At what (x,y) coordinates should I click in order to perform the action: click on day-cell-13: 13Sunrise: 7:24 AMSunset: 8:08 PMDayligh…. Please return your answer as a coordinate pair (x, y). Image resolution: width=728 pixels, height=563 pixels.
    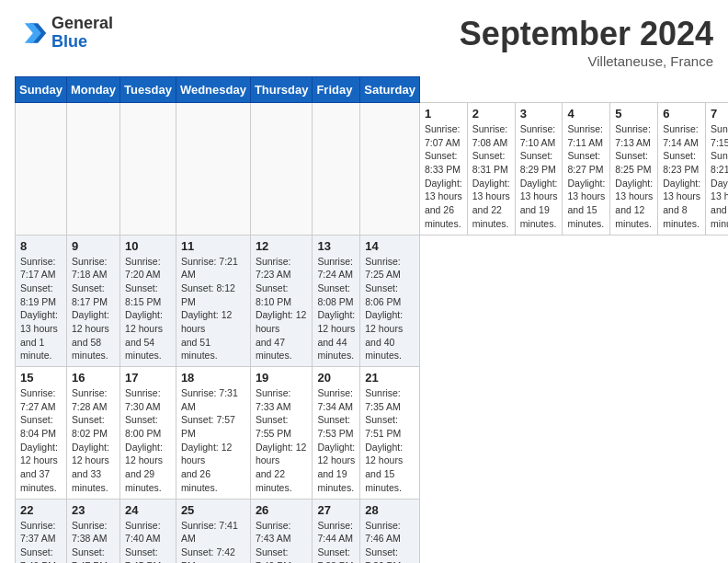
    Looking at the image, I should click on (336, 301).